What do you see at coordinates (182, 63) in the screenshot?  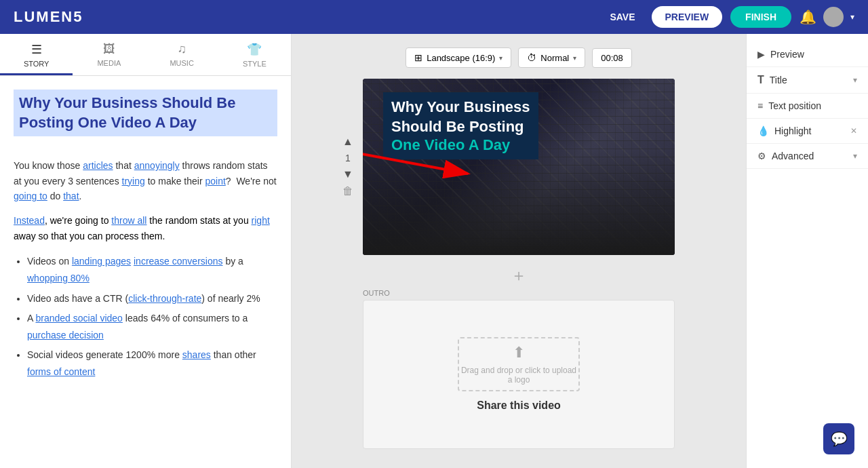 I see `tab-music-label: MUSIC` at bounding box center [182, 63].